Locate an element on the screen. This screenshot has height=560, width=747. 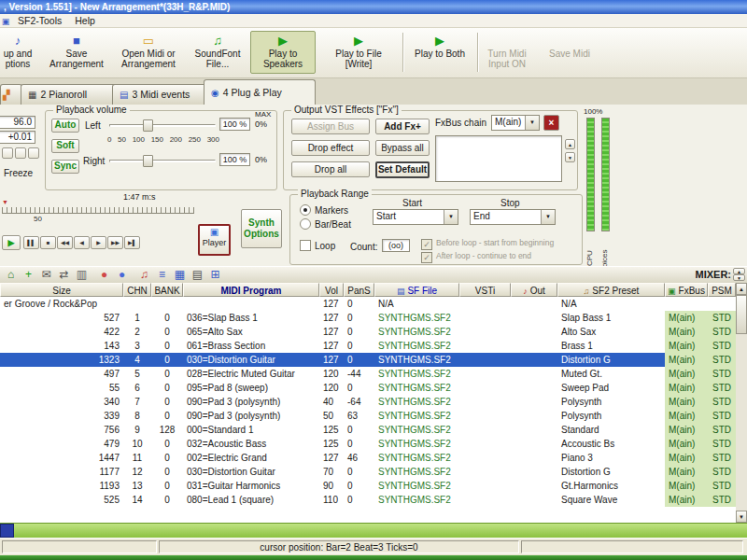
tab-midi-events: ▤3 Midi events is located at coordinates (164, 94).